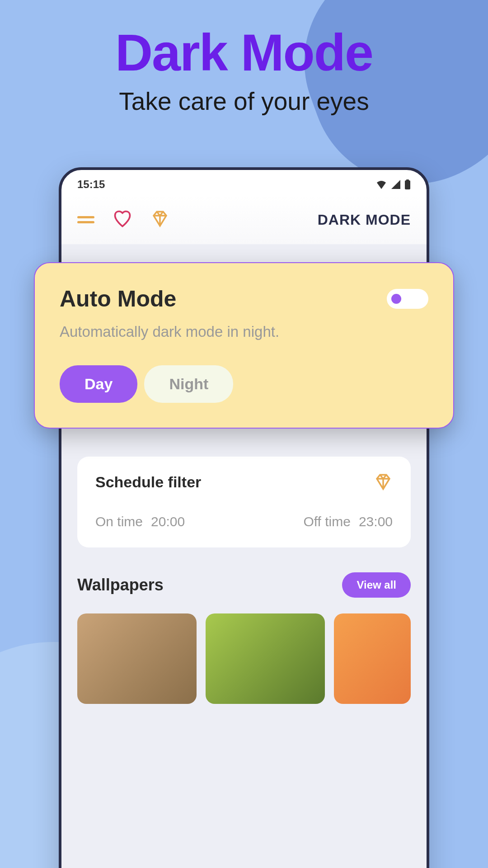 The image size is (488, 868). What do you see at coordinates (118, 299) in the screenshot?
I see `auto-mode-title: Auto Mode` at bounding box center [118, 299].